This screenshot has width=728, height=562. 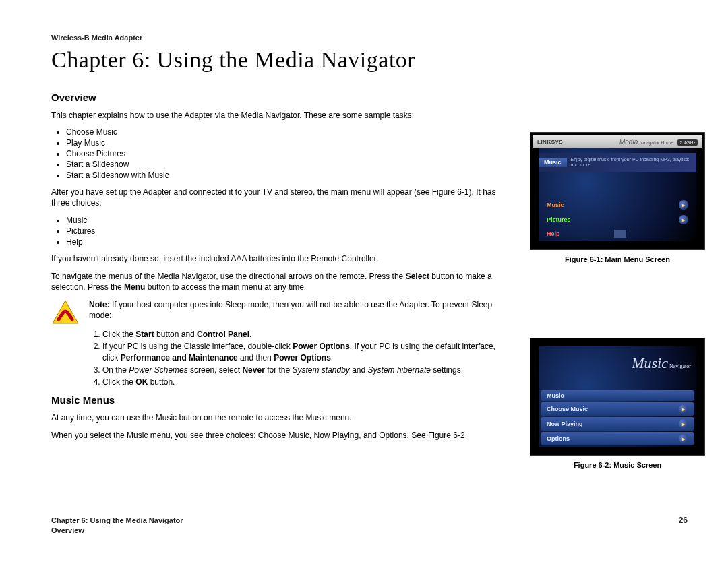 I want to click on menu-row: Now Playing ▸, so click(x=617, y=424).